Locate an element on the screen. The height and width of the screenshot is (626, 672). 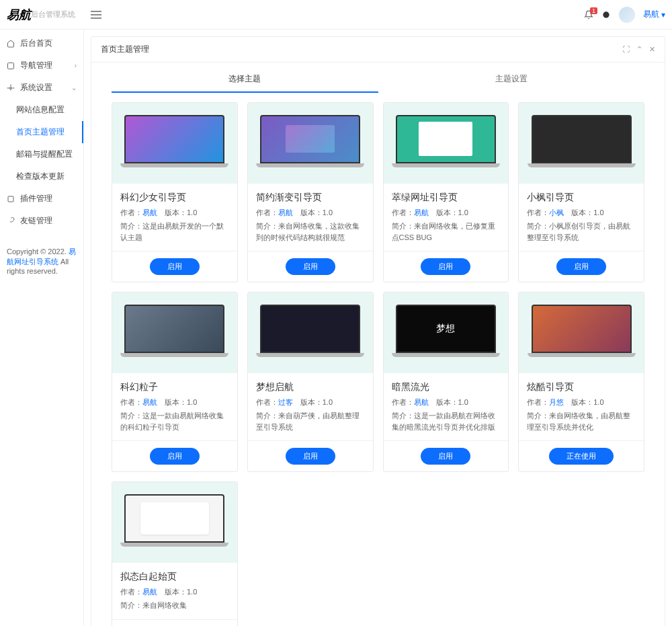
theme-card: 科幻粒子 作者：易航 版本：1.0 简介：这是一款由易航网络收集的科幻粒子引导页… is located at coordinates (175, 382).